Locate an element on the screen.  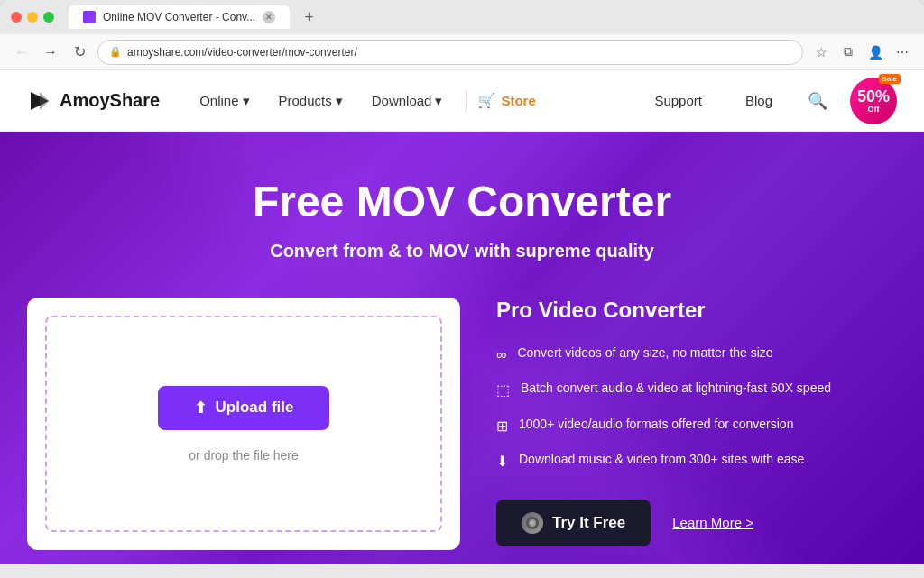
list-item: ∞ Convert videos of any size, no matter … is located at coordinates (697, 355).